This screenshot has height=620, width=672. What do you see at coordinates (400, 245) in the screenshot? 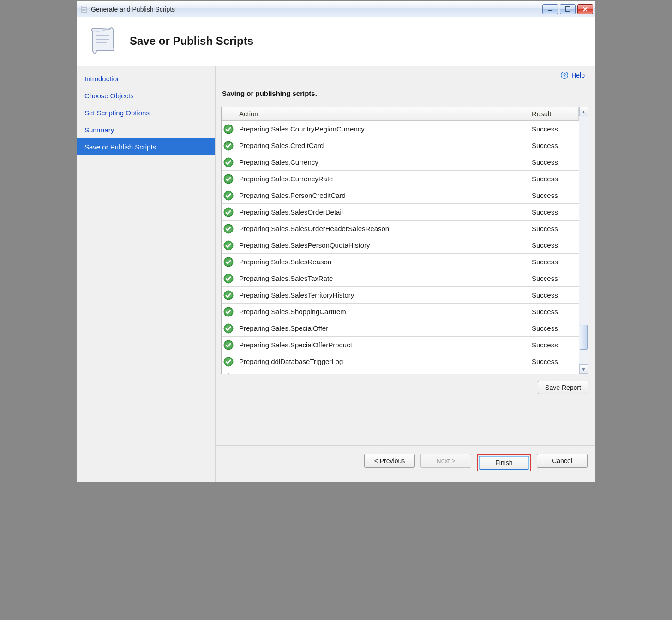
I see `table-row: Preparing Sales.SalesPersonQuotaHistoryS…` at bounding box center [400, 245].